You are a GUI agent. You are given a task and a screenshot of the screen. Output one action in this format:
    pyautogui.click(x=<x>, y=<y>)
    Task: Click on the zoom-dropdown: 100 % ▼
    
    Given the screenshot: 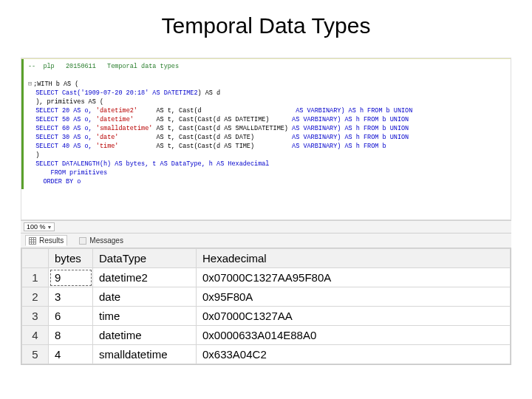 What is the action you would take?
    pyautogui.click(x=39, y=227)
    